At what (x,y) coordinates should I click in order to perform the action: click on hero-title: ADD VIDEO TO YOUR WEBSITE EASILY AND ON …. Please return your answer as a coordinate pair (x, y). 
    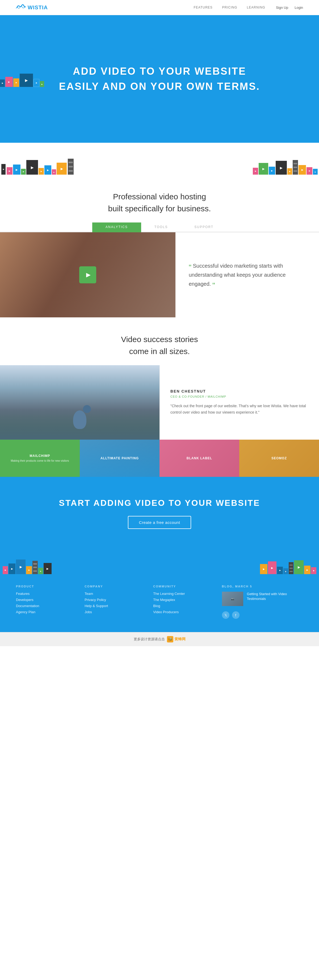
    Looking at the image, I should click on (160, 79).